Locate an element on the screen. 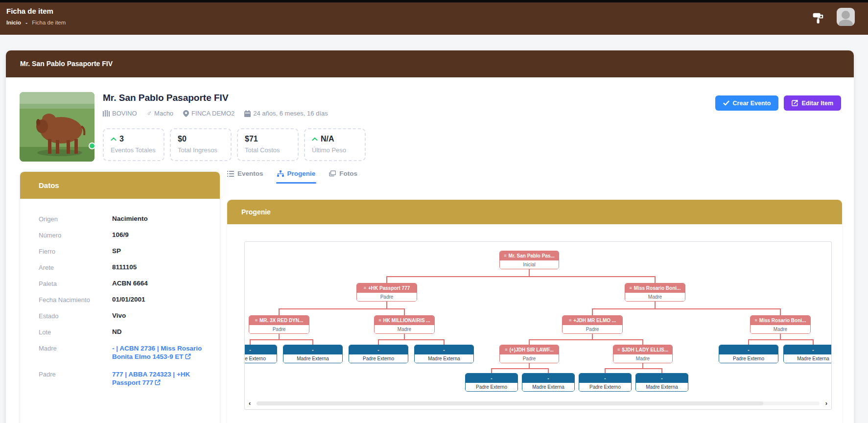 The height and width of the screenshot is (423, 868). datos-madre-link: - | ACBN 2736 | Miss Rosario Bonita Elmo… is located at coordinates (158, 353).